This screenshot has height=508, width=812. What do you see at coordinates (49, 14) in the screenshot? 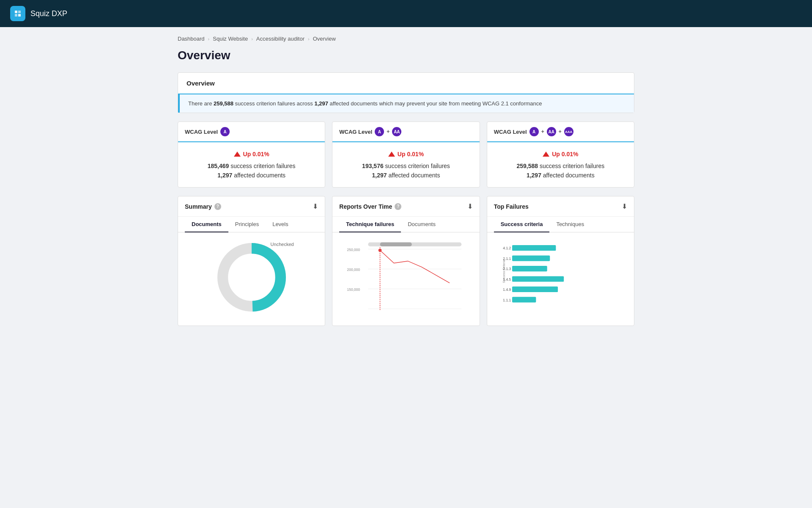
I see `app-title: Squiz DXP` at bounding box center [49, 14].